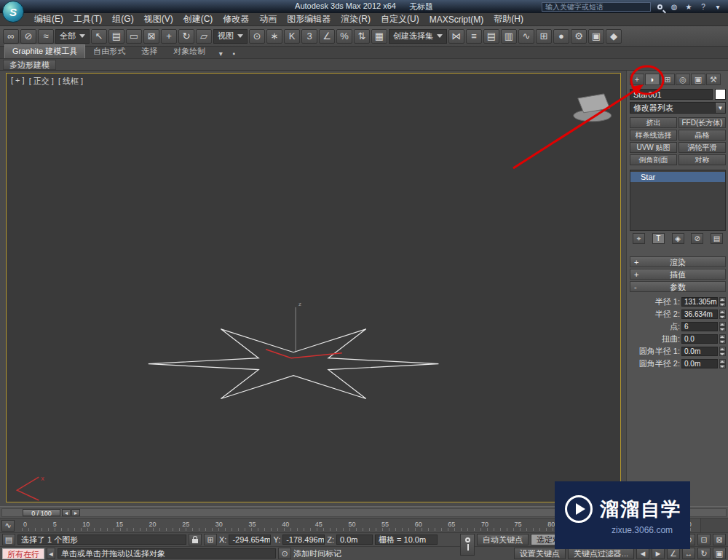 The width and height of the screenshot is (728, 560). What do you see at coordinates (654, 135) in the screenshot?
I see `modifier-button-2: 样条线选择` at bounding box center [654, 135].